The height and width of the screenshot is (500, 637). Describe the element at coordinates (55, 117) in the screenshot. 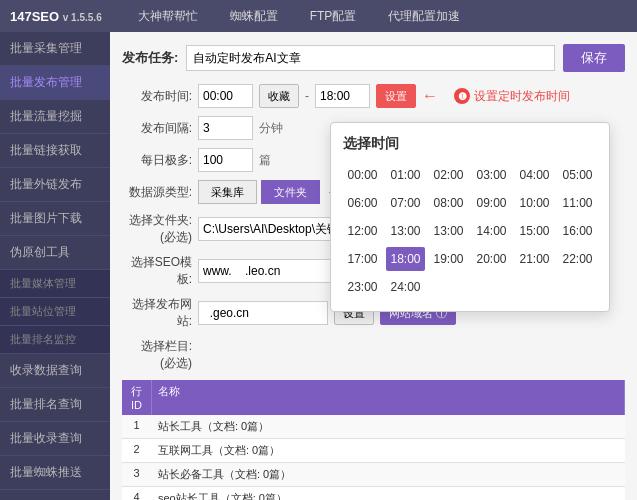

I see `sidebar-item-traffic: 批量流量挖掘` at that location.